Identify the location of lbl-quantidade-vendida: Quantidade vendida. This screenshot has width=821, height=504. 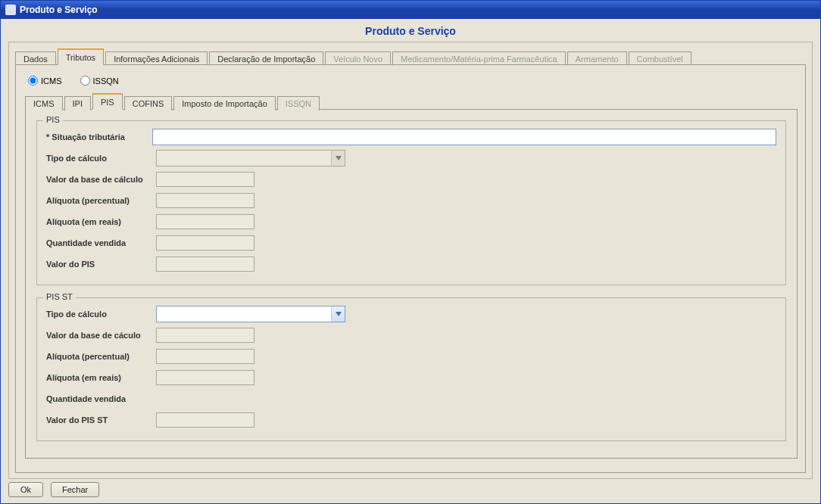
(101, 243).